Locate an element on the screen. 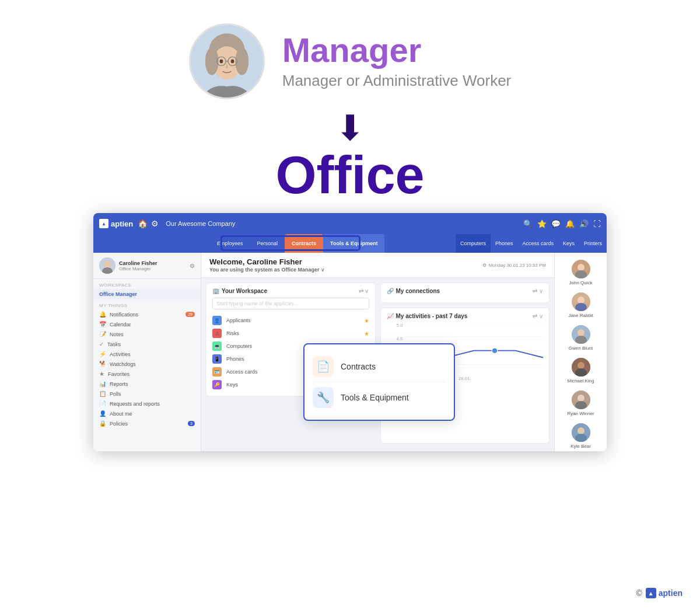 The height and width of the screenshot is (610, 700). applicants-label: Applicants is located at coordinates (239, 320).